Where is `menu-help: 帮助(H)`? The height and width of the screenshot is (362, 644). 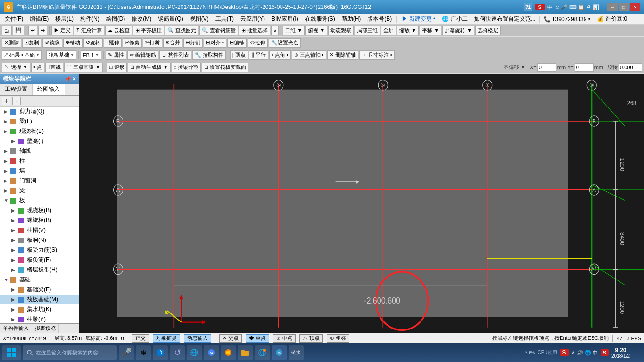 menu-help: 帮助(H) is located at coordinates (352, 19).